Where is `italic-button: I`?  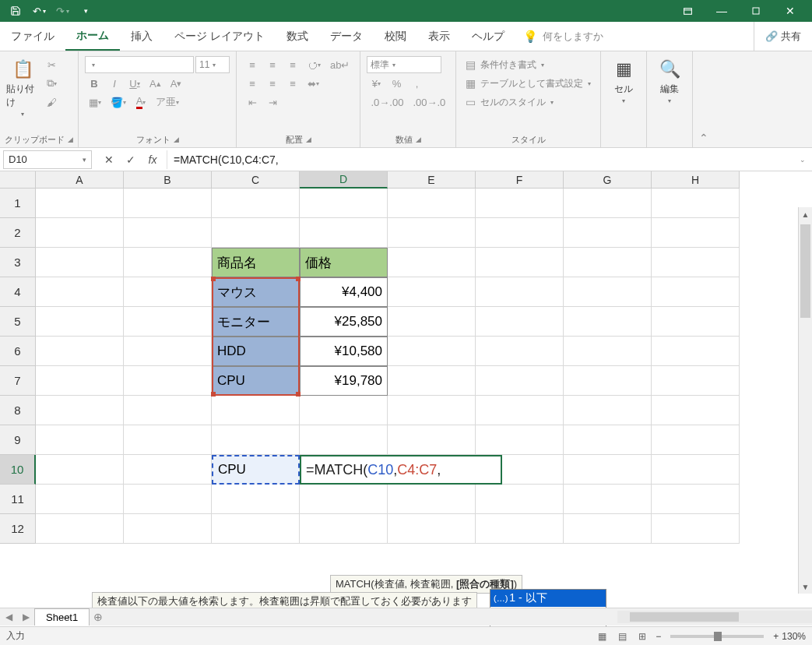
italic-button: I is located at coordinates (114, 83).